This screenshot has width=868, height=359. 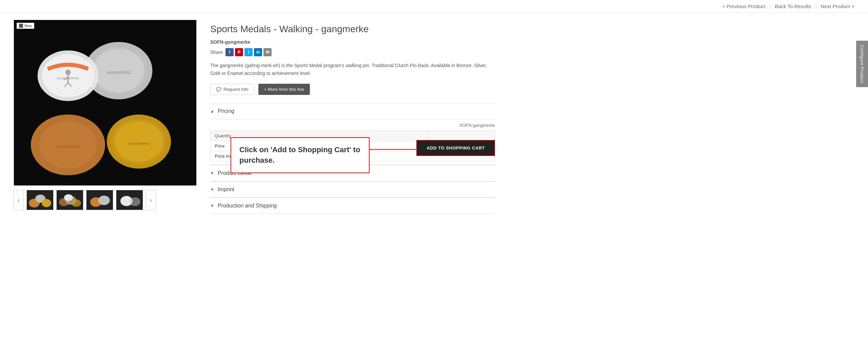 I want to click on configure-product-button: Configure Product, so click(x=862, y=64).